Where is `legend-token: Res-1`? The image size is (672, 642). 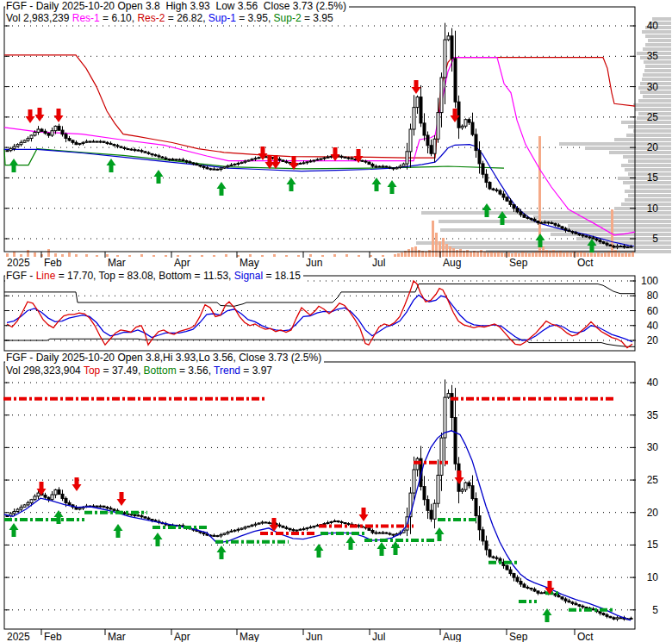
legend-token: Res-1 is located at coordinates (86, 18).